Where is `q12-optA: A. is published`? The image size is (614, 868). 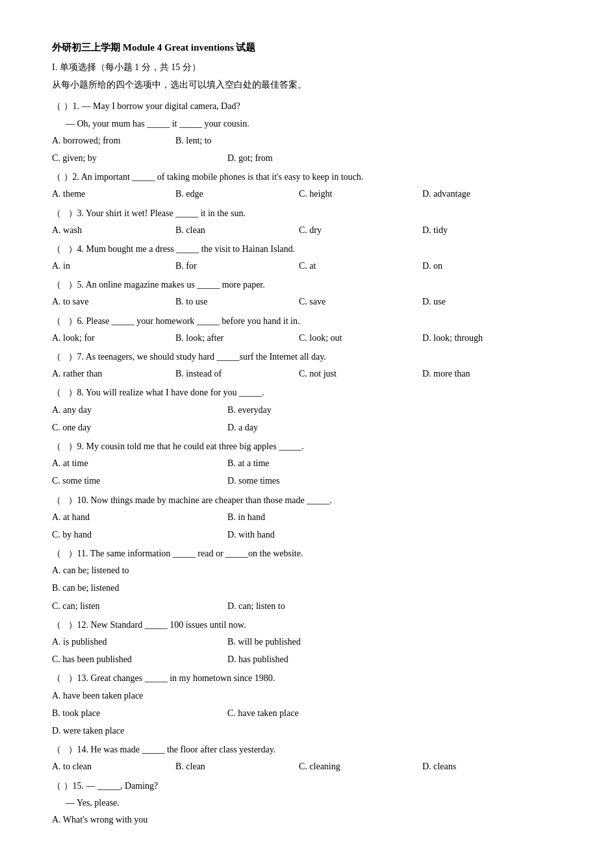
q12-optA: A. is published is located at coordinates (136, 641).